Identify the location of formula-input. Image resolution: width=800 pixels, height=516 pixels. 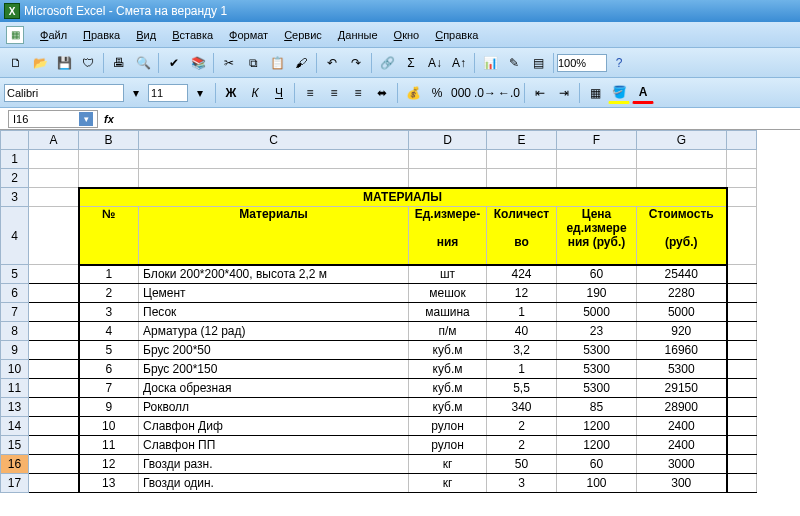
(204, 119).